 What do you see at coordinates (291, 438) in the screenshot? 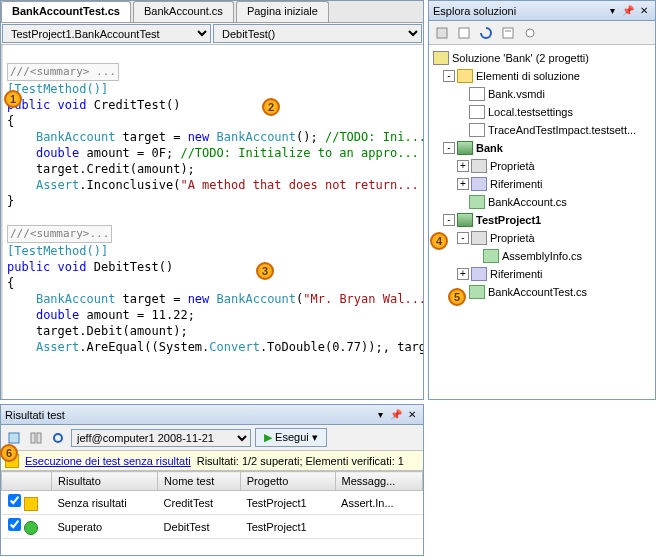
I see `run-button: ▶ Esegui ▾` at bounding box center [291, 438].